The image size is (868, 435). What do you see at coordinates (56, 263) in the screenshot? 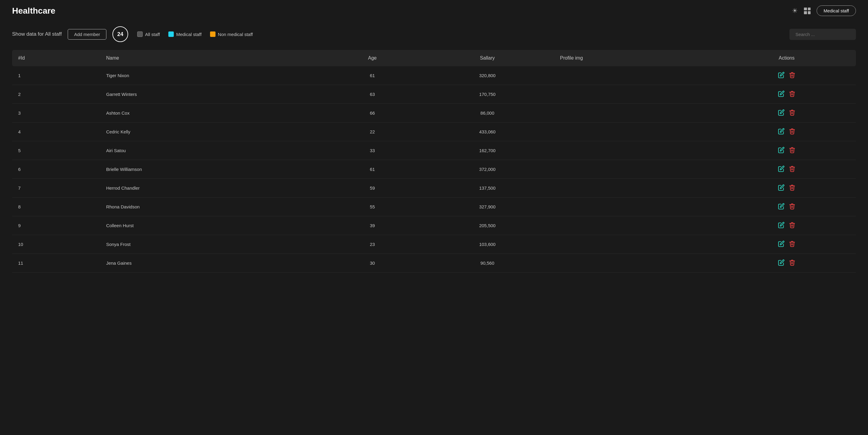
I see `cell-id: 11` at bounding box center [56, 263].